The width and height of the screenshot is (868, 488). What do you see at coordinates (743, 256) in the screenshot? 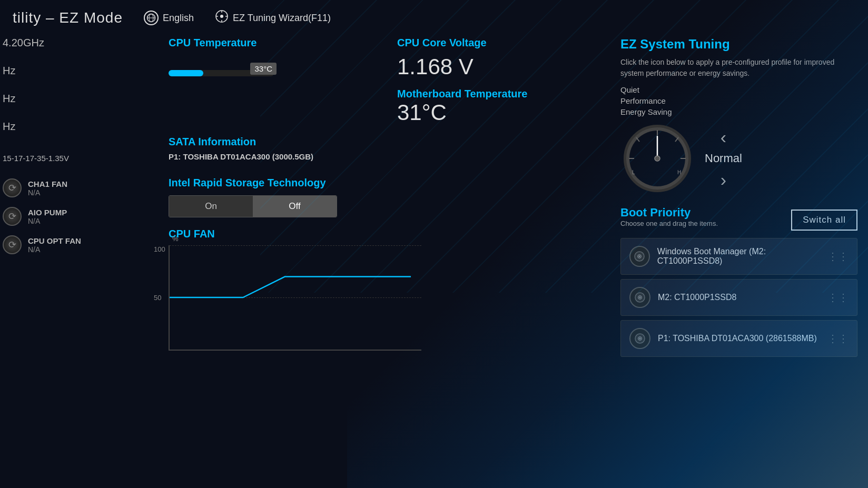
I see `boot-item-name-0: Windows Boot Manager (M2: CT1000P1SSD8)` at bounding box center [743, 256].